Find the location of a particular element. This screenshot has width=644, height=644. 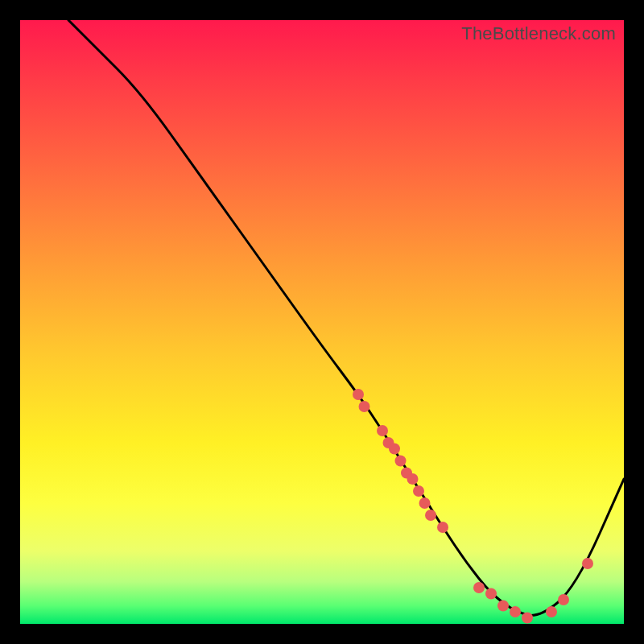

scatter-dots is located at coordinates (473, 506).